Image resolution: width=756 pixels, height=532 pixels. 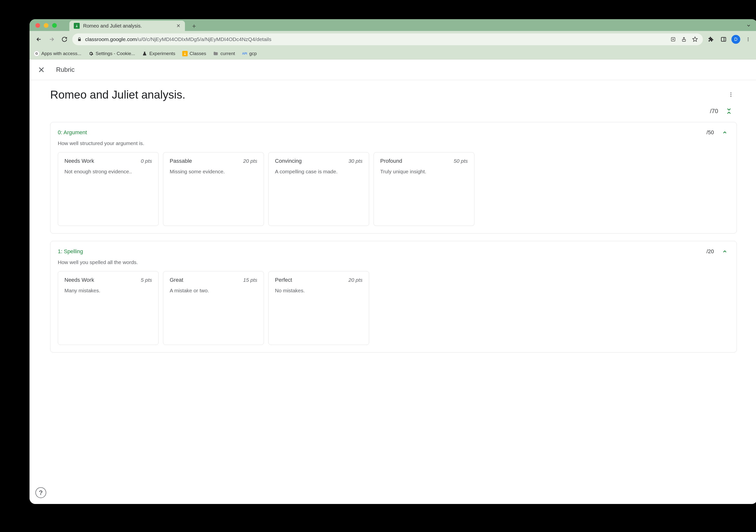 I want to click on level-name: Convincing, so click(x=288, y=161).